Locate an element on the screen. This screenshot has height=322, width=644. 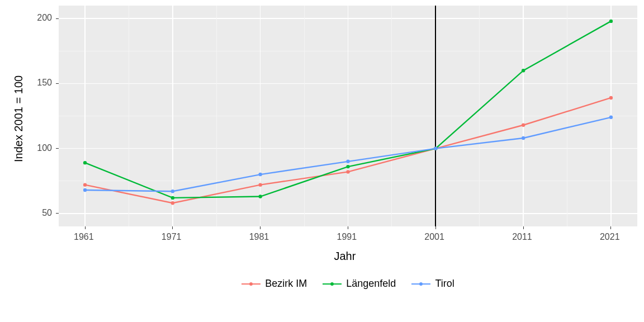
legend-label: Längenfeld is located at coordinates (371, 284).